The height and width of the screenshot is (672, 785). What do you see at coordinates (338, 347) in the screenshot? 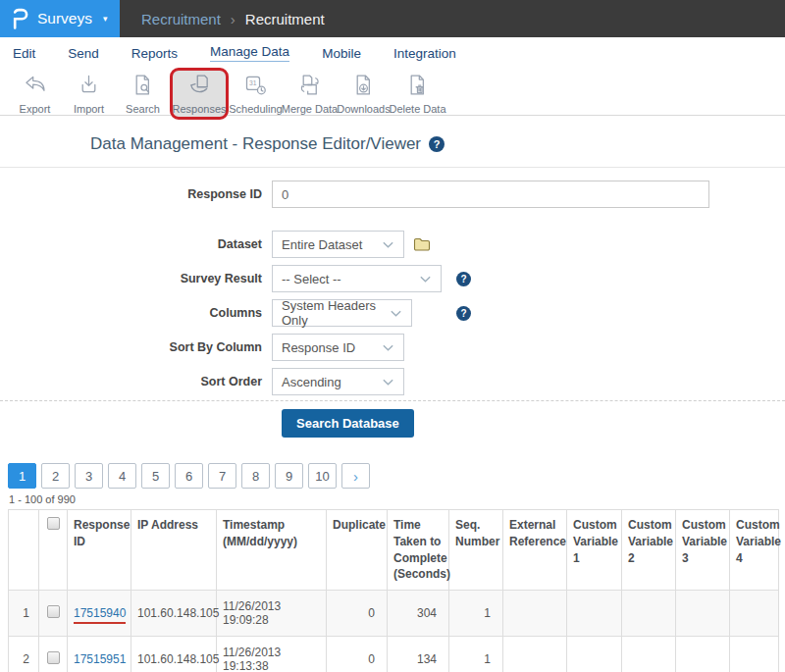
I see `sort-by-column-select: Response ID` at bounding box center [338, 347].